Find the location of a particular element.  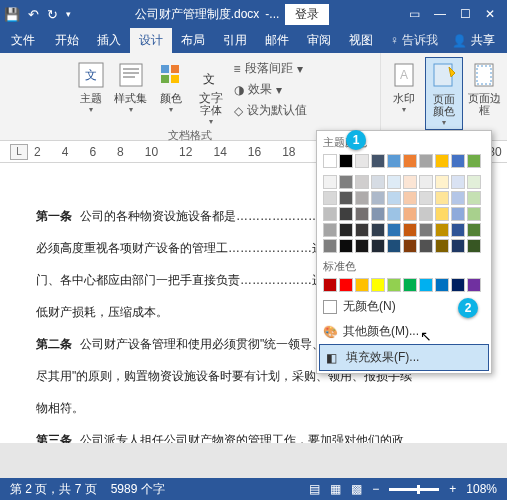

redo-icon: ↻ is located at coordinates (52, 14).